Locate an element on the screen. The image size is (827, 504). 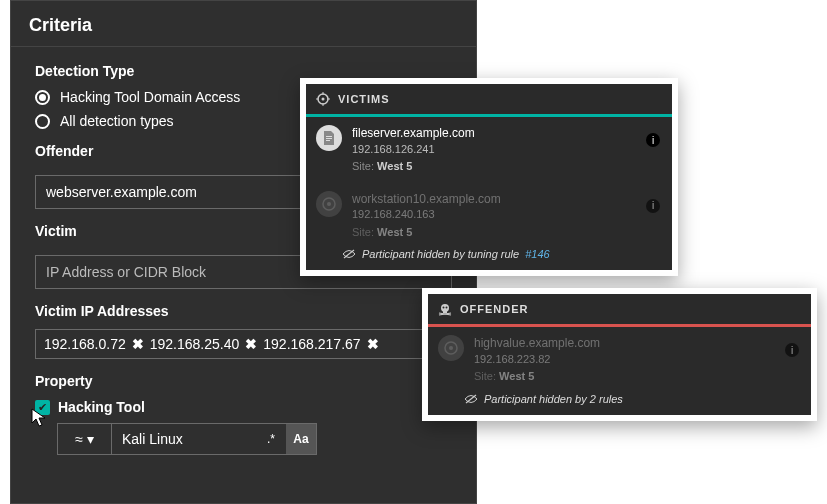
offender-header: OFFENDER is located at coordinates (620, 309).